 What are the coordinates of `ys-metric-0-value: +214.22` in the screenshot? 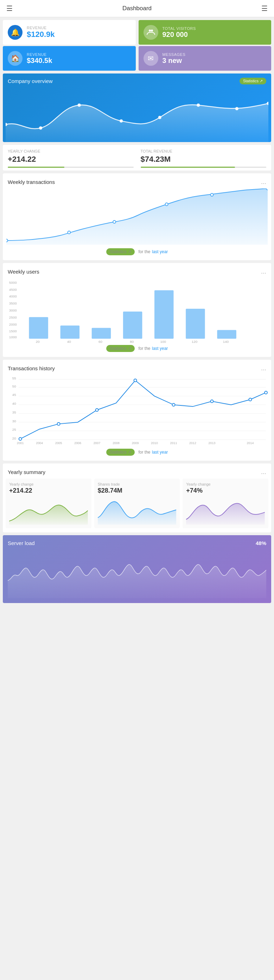 It's located at (49, 491).